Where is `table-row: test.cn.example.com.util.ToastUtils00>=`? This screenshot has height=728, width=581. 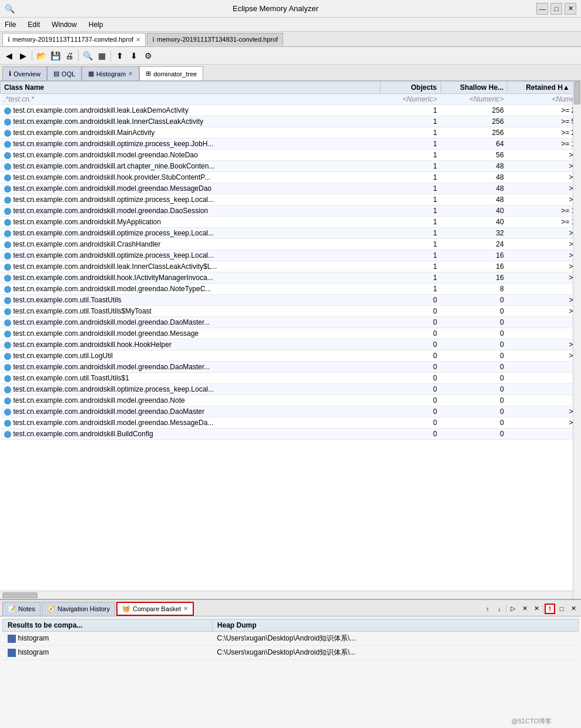 table-row: test.cn.example.com.util.ToastUtils00>= is located at coordinates (291, 301).